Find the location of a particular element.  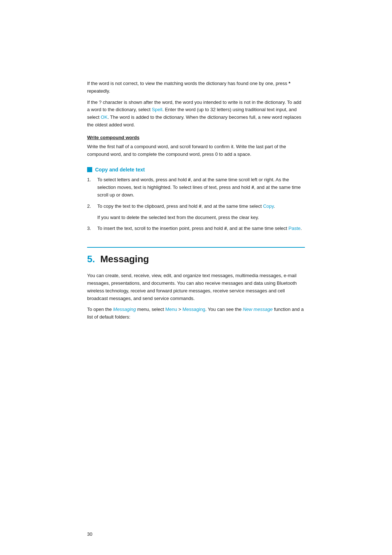

messaging-link: Messaging is located at coordinates (194, 309).